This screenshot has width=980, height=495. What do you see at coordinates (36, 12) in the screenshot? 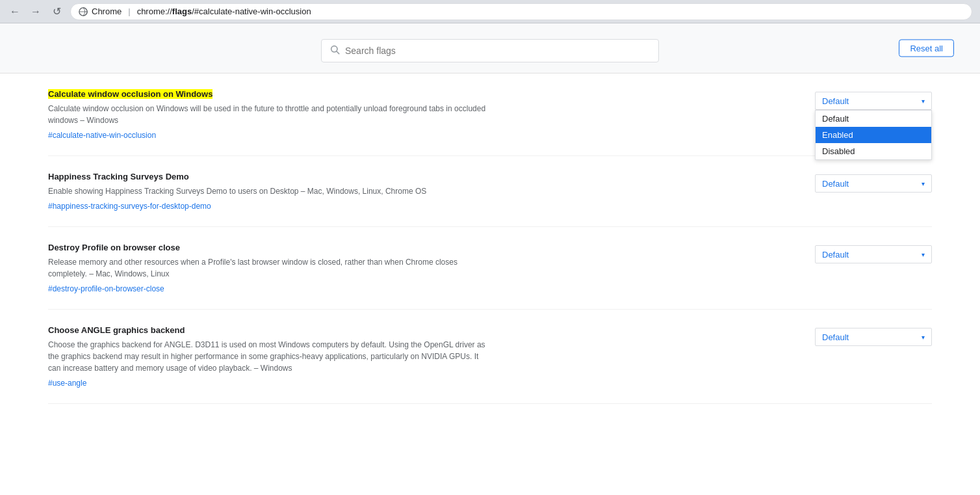
I see `forward-button: →` at bounding box center [36, 12].